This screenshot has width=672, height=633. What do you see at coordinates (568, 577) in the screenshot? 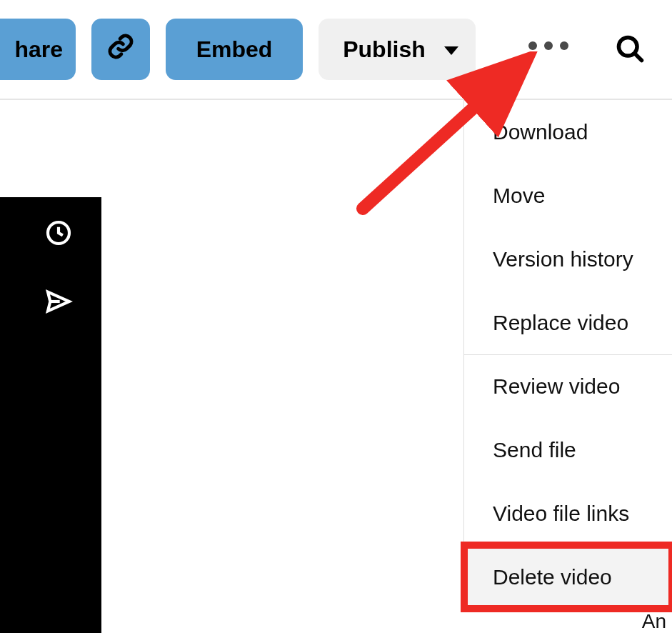
I see `menu-item-delete-video: Delete video` at bounding box center [568, 577].